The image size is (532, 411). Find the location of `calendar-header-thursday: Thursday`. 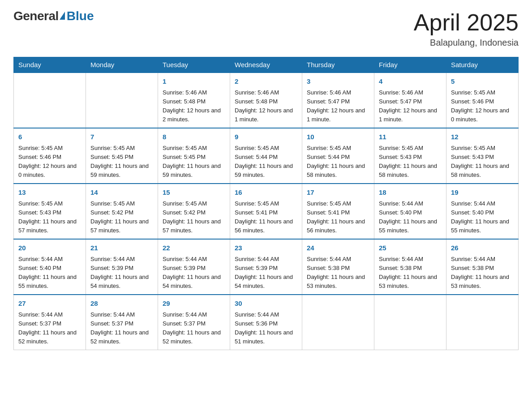

calendar-header-thursday: Thursday is located at coordinates (339, 65).